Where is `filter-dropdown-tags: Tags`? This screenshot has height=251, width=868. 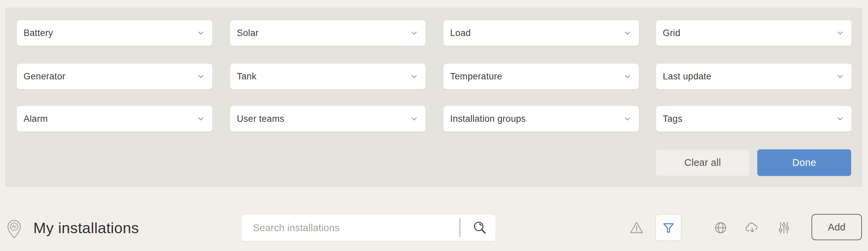
filter-dropdown-tags: Tags is located at coordinates (754, 119).